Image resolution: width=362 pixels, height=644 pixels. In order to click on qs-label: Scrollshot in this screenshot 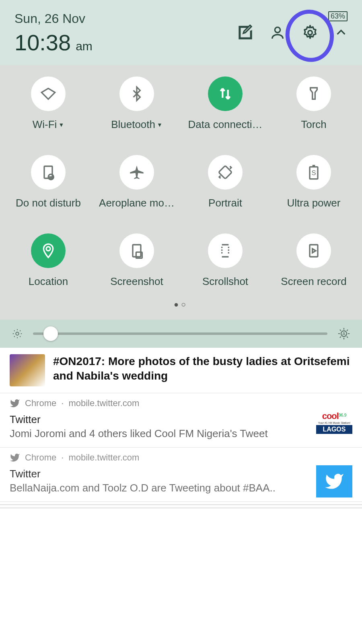, I will do `click(225, 282)`.